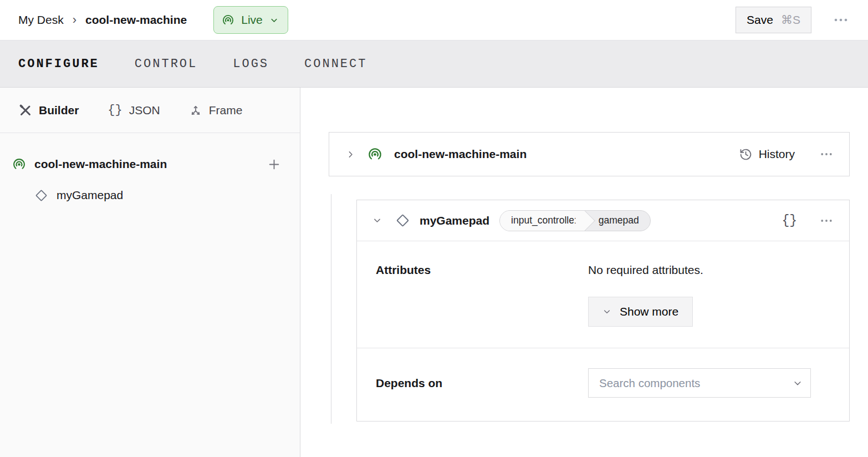 The image size is (868, 457). I want to click on tree-item-label: cool-new-machine-main, so click(101, 164).